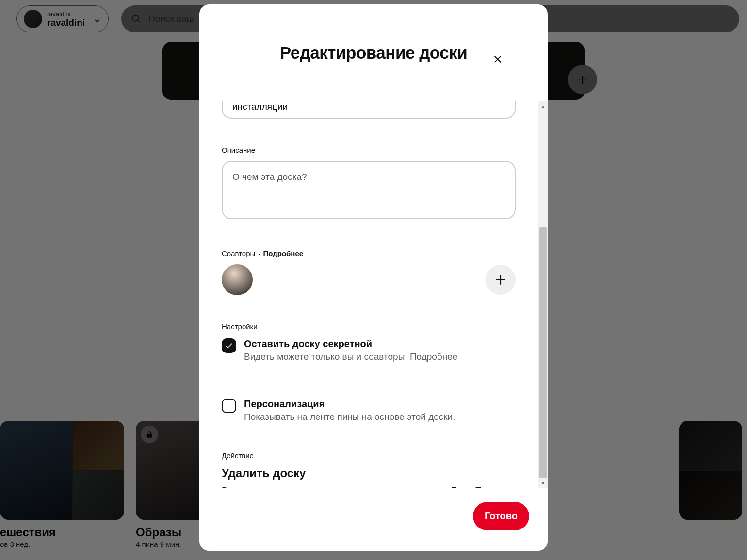  What do you see at coordinates (498, 59) in the screenshot?
I see `close-button` at bounding box center [498, 59].